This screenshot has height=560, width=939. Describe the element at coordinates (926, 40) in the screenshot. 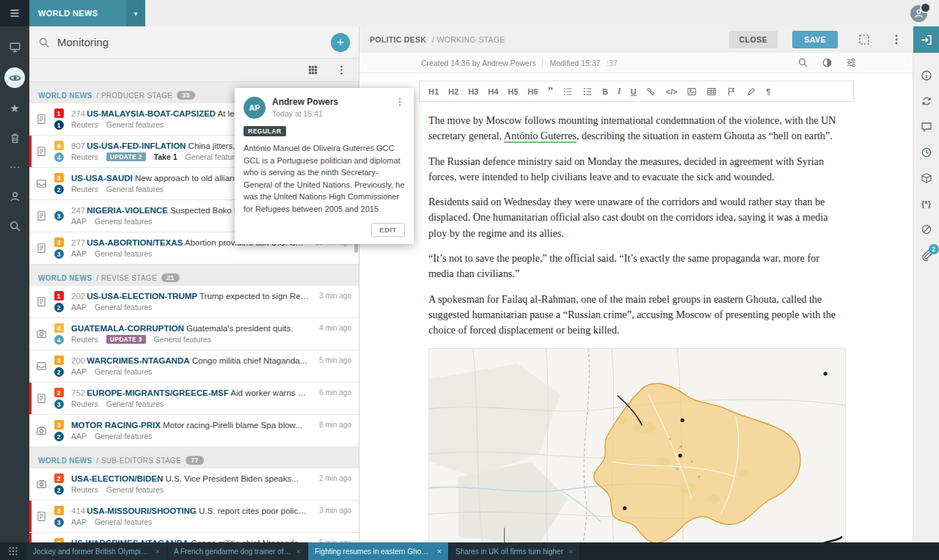

I see `send-to-button` at that location.